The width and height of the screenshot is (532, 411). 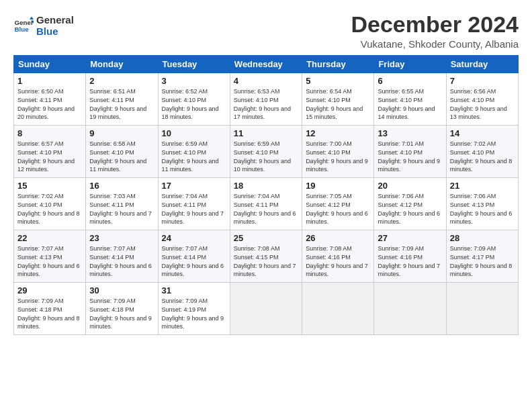 What do you see at coordinates (50, 104) in the screenshot?
I see `day-info: Sunrise: 6:50 AMSunset: 4:11 PMDaylight:…` at bounding box center [50, 104].